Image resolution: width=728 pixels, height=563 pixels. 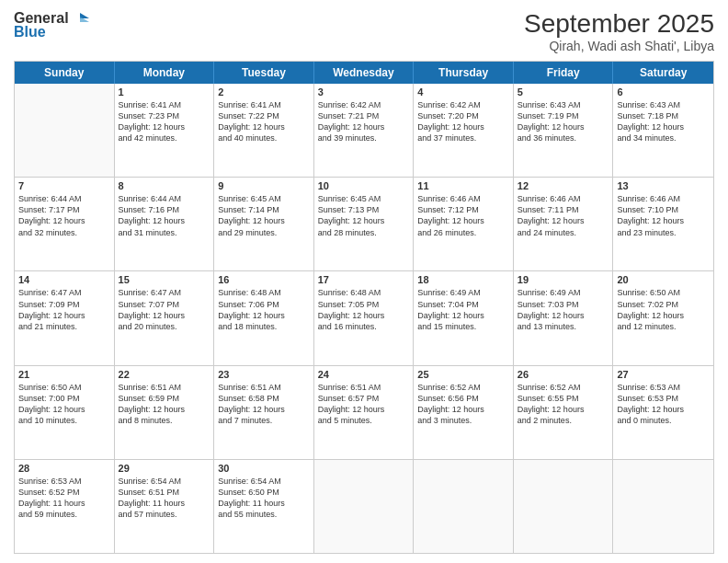 What do you see at coordinates (64, 499) in the screenshot?
I see `day-info: Sunrise: 6:53 AM Sunset: 6:52 PM Dayligh…` at bounding box center [64, 499].